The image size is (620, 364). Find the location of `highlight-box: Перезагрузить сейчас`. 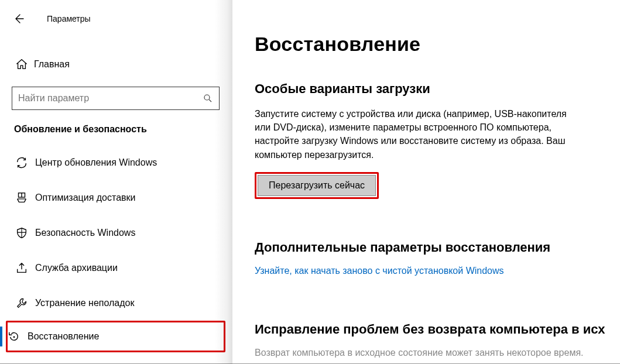

highlight-box: Перезагрузить сейчас is located at coordinates (317, 186).